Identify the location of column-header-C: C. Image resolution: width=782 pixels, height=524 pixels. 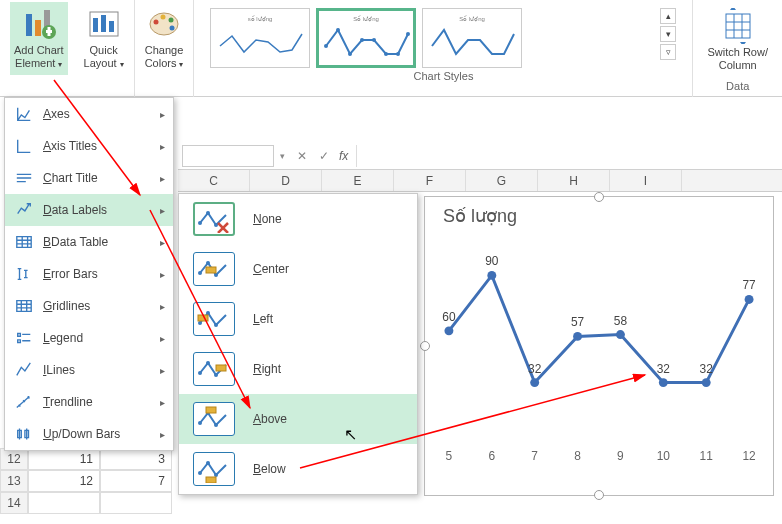
(214, 180).